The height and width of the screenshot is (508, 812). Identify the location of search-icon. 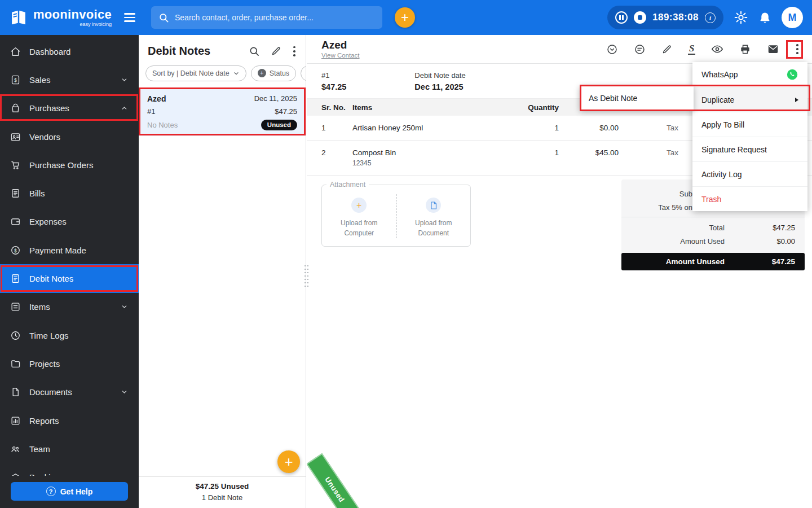
(164, 18).